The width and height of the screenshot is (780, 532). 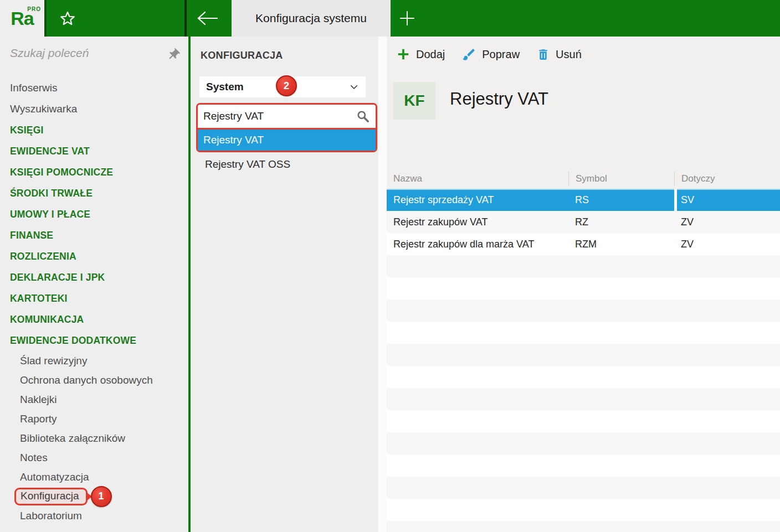 I want to click on sidebar-item-wyszukiwarka: Wyszukiwarka, so click(x=94, y=109).